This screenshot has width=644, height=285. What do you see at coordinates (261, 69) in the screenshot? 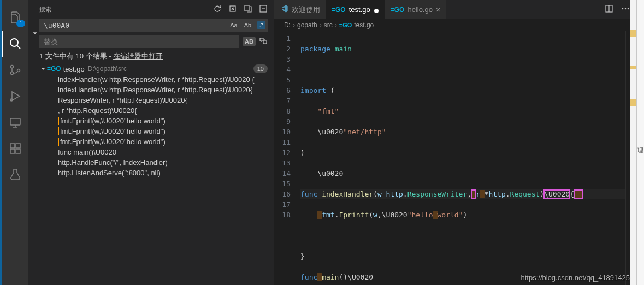
I see `match-count-badge: 10` at bounding box center [261, 69].